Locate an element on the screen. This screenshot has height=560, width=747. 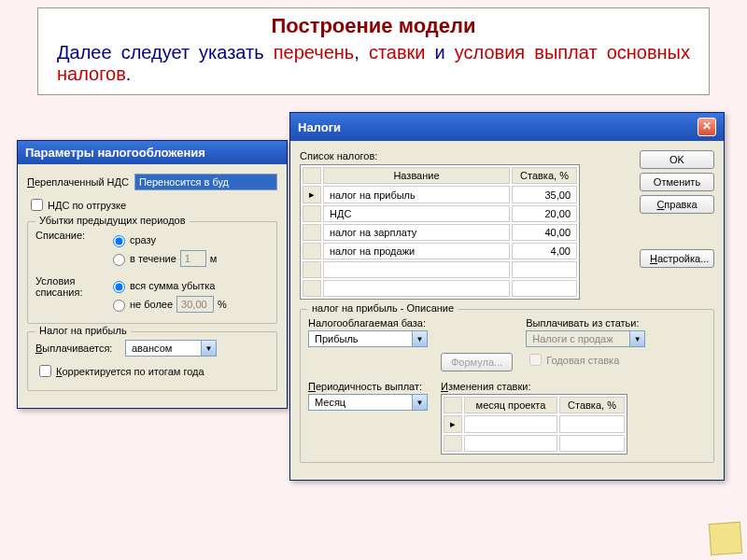
writeoff-during-radio is located at coordinates (120, 259).